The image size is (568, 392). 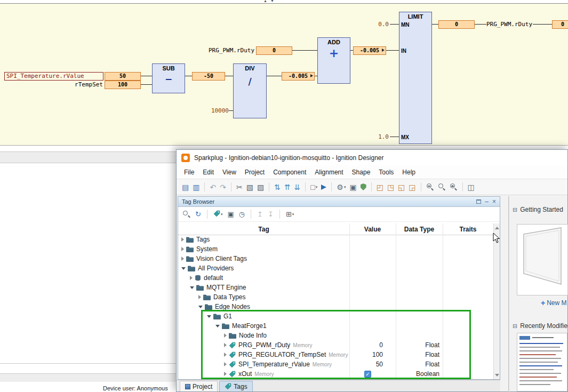 What do you see at coordinates (329, 172) in the screenshot?
I see `menu-alignment: Alignment` at bounding box center [329, 172].